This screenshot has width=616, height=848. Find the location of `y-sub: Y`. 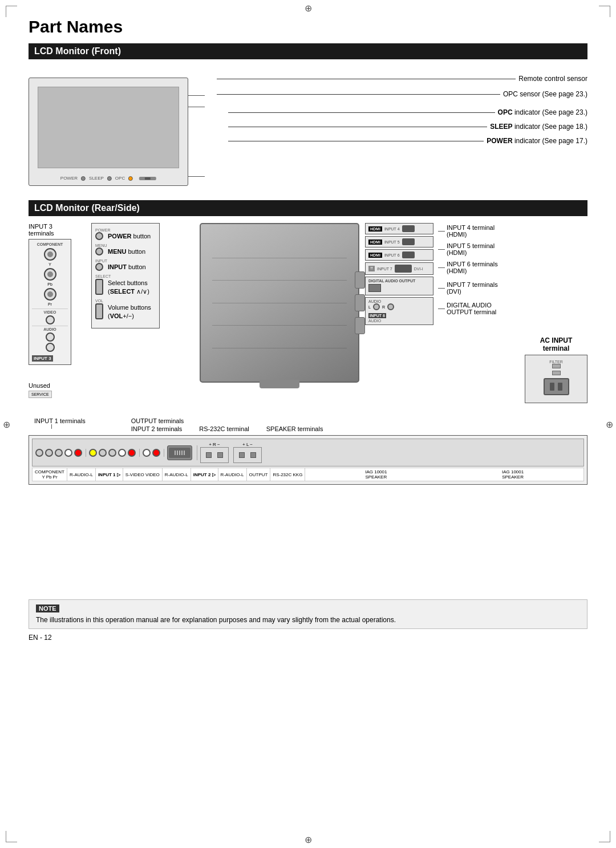

y-sub: Y is located at coordinates (43, 477).